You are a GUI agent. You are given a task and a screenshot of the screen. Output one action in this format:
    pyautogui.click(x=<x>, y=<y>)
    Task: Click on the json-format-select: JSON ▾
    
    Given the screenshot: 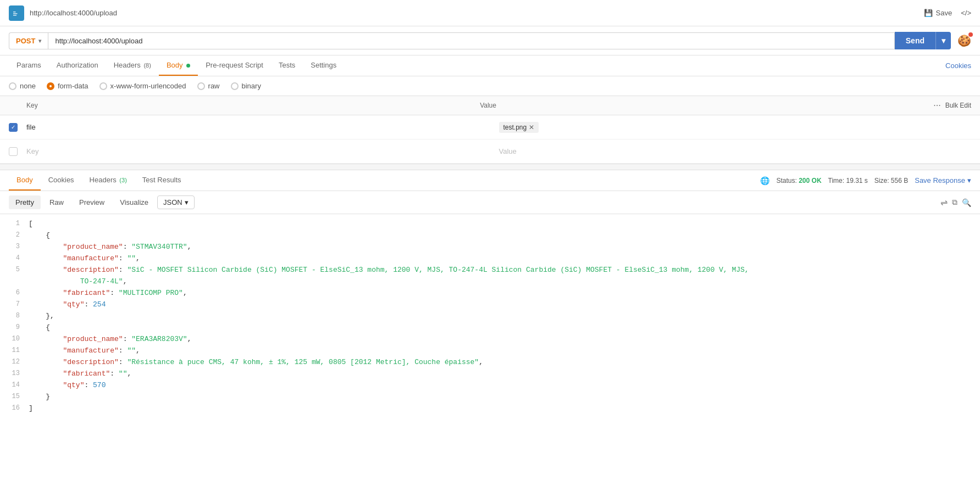 What is the action you would take?
    pyautogui.click(x=176, y=202)
    